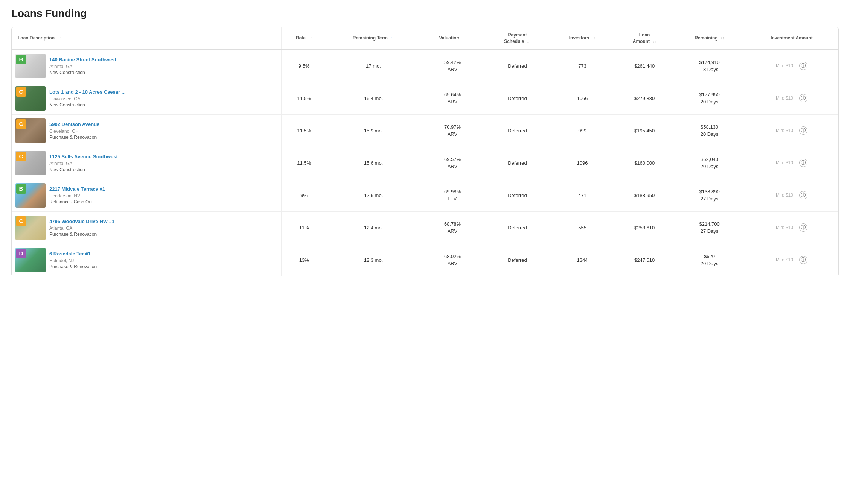  What do you see at coordinates (709, 192) in the screenshot?
I see `remaining-amount: $138,890` at bounding box center [709, 192].